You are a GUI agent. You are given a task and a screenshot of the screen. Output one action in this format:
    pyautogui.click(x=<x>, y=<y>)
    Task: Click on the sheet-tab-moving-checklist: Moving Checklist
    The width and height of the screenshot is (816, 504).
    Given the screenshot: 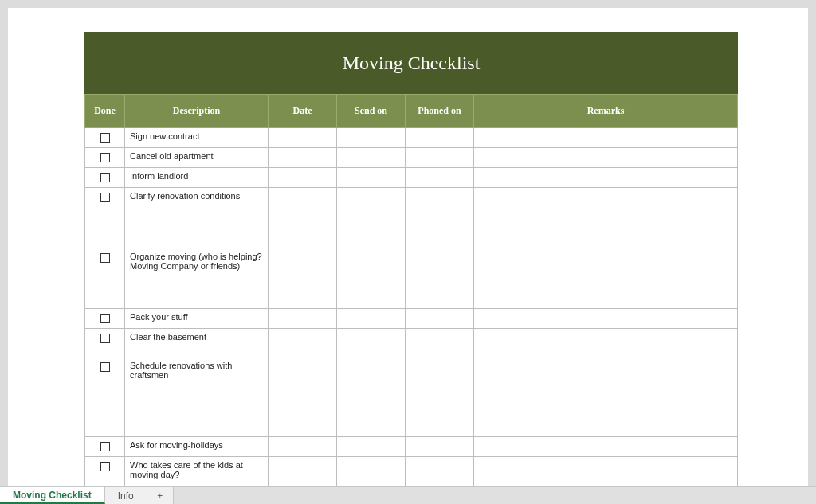 What is the action you would take?
    pyautogui.click(x=53, y=495)
    